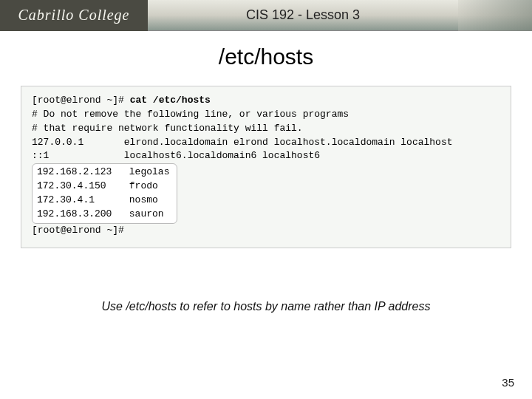 This screenshot has height=399, width=532. I want to click on slide-header: Cabrillo College CIS 192 - Lesson 3, so click(266, 16).